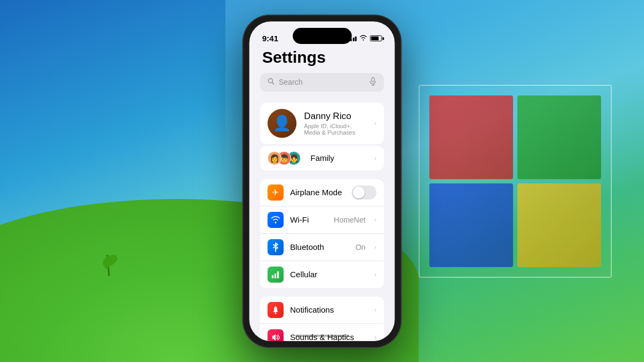 This screenshot has height=362, width=644. I want to click on airplane-mode-toggle, so click(364, 193).